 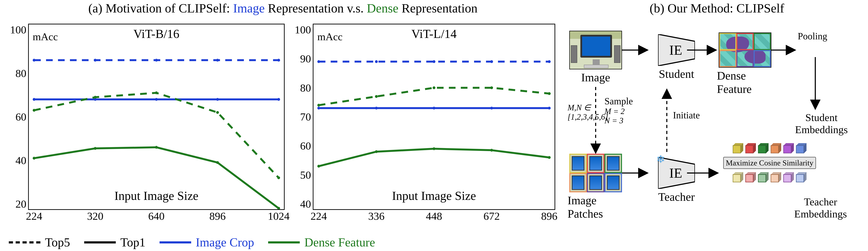 I want to click on similarity-box: Maximize Cosine Similarity, so click(x=770, y=163).